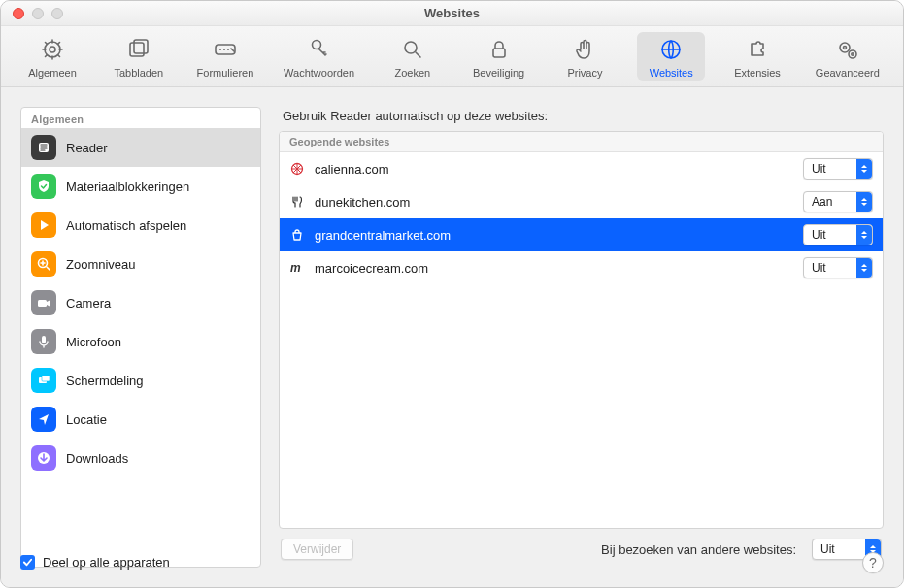  I want to click on location-icon, so click(44, 419).